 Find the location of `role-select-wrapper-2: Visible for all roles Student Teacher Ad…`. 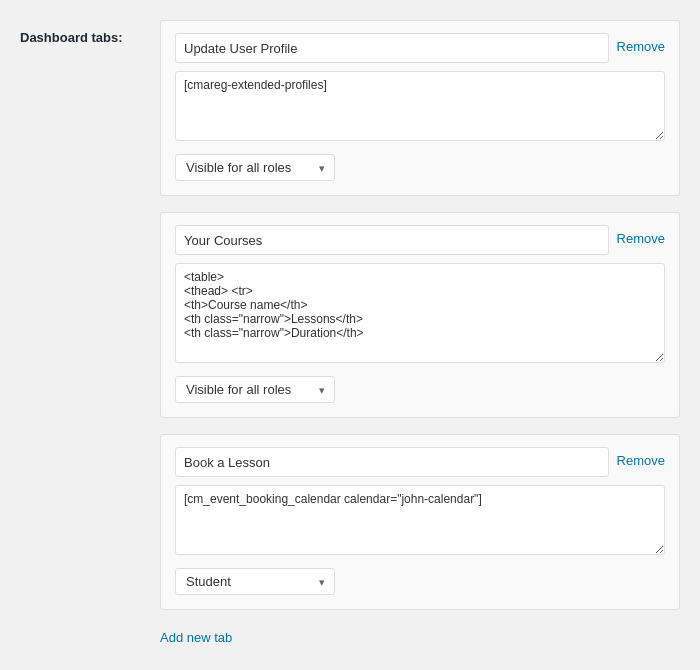

role-select-wrapper-2: Visible for all roles Student Teacher Ad… is located at coordinates (255, 390).